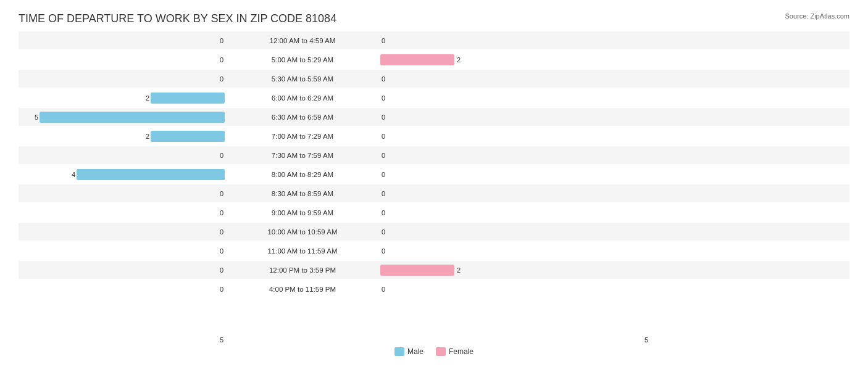 The width and height of the screenshot is (868, 367). Describe the element at coordinates (434, 155) in the screenshot. I see `chart-row: 0 7:30 AM to 7:59 AM 0` at that location.